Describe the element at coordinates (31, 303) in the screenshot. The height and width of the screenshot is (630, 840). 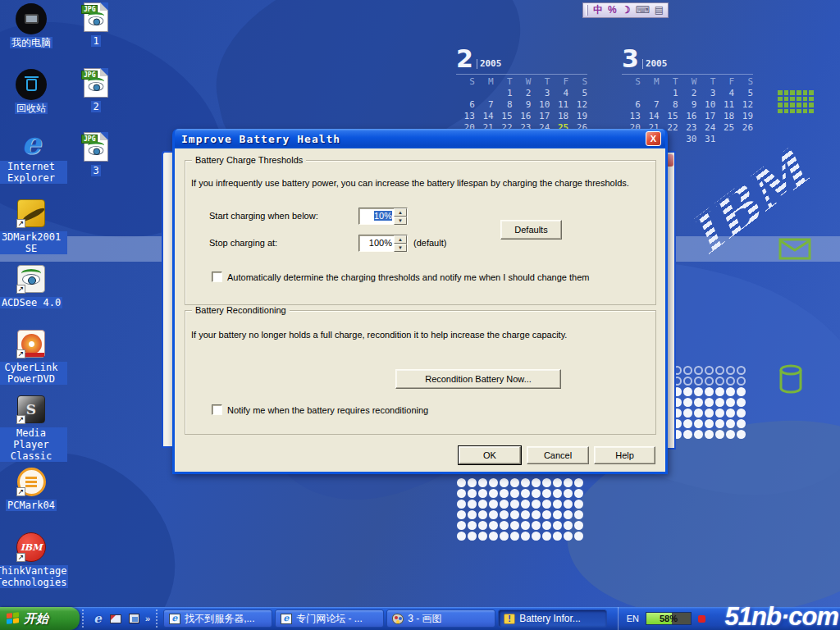
I see `icon-label: ACDSee 4.0` at that location.